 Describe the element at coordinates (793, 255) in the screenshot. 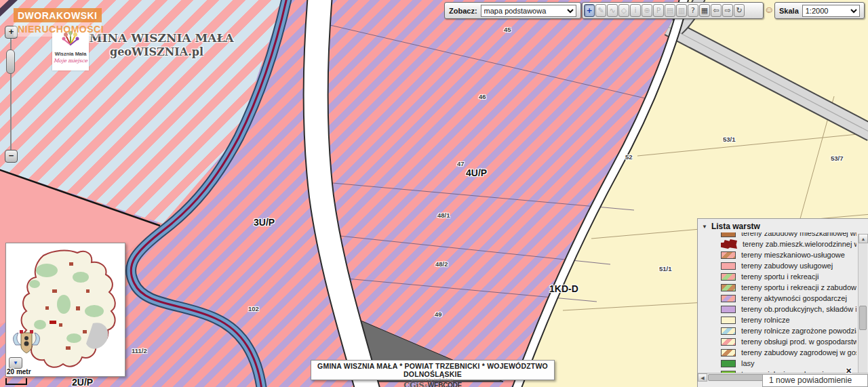

I see `legend-label: tereny mieszkaniowo-usługowe` at that location.